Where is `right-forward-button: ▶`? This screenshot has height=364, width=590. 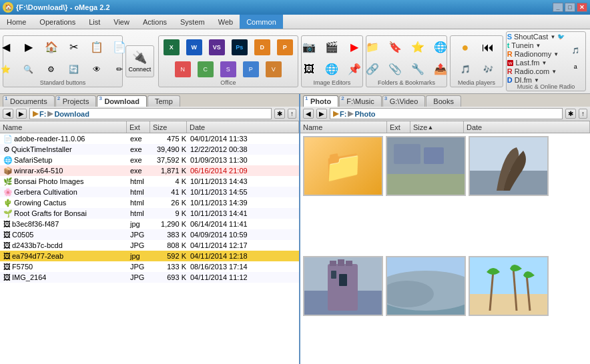 right-forward-button: ▶ is located at coordinates (322, 113).